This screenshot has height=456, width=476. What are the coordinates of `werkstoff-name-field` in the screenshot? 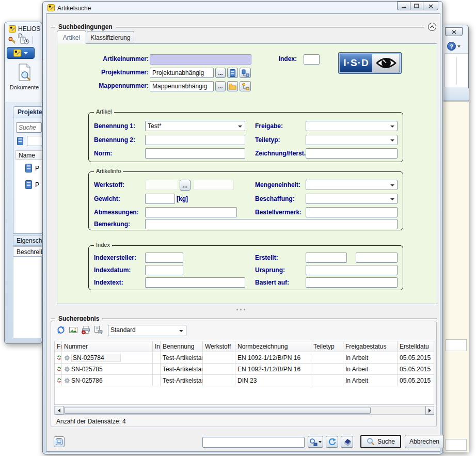 It's located at (214, 185).